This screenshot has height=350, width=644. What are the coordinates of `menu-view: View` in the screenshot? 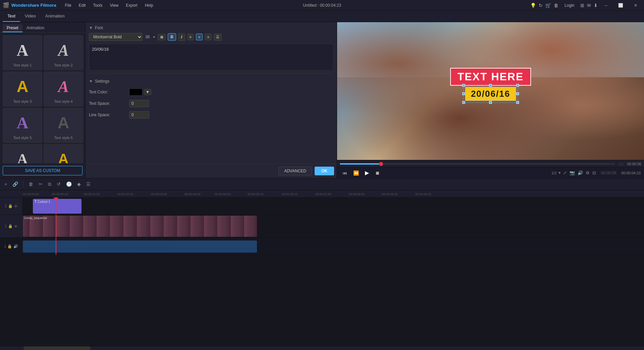 It's located at (114, 5).